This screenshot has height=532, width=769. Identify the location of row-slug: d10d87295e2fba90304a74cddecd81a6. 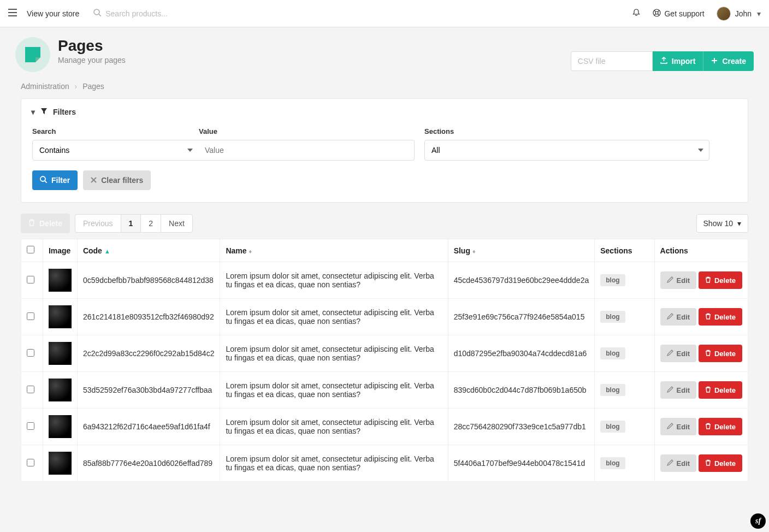
(521, 354).